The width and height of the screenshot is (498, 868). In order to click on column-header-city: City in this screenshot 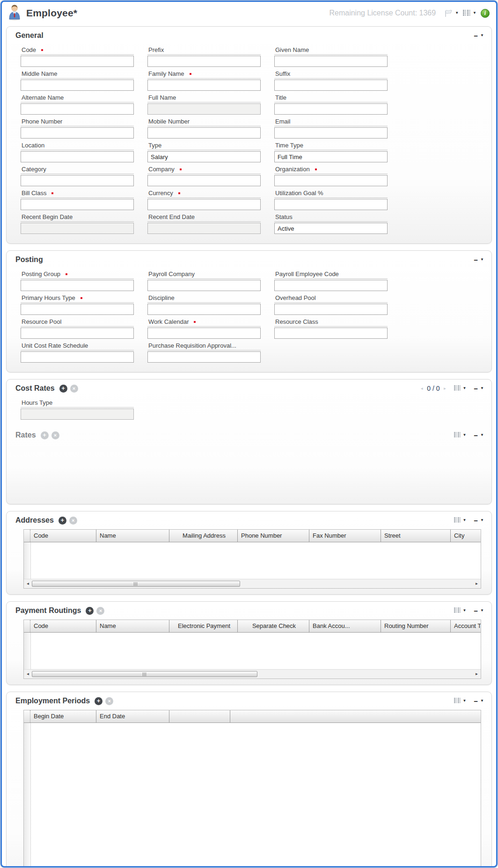, I will do `click(466, 536)`.